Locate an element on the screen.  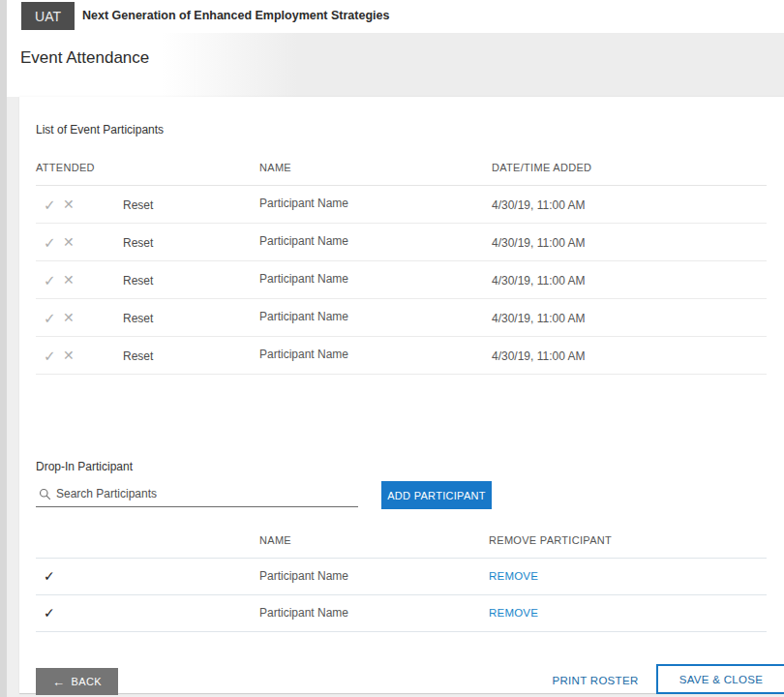
search-icon is located at coordinates (45, 494).